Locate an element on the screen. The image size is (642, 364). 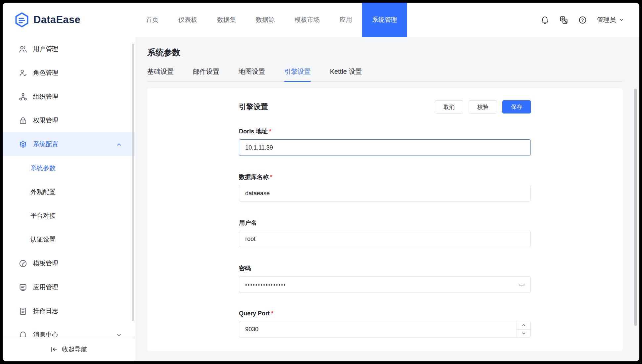
nav-item-dashboard: 仪表板 is located at coordinates (188, 20).